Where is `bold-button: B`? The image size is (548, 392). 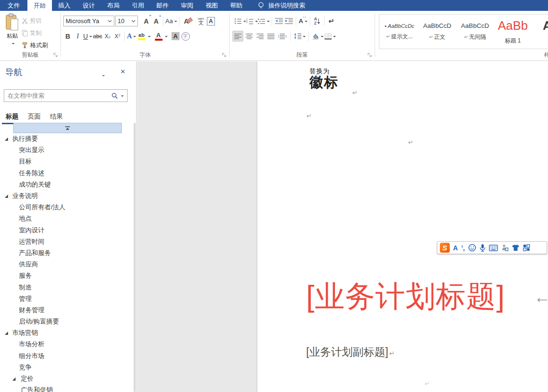
bold-button: B is located at coordinates (68, 36).